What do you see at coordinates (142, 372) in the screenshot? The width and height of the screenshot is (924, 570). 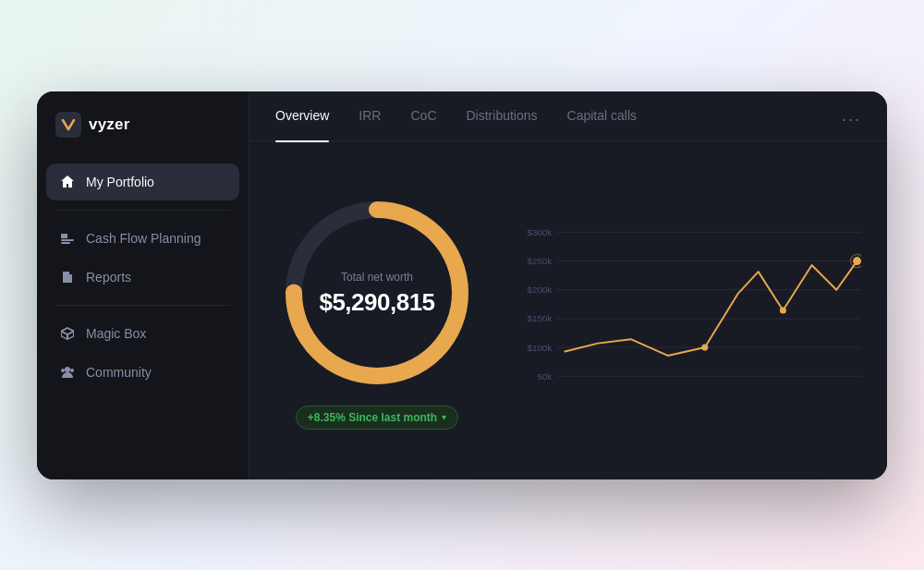 I see `sidebar-item-community: Community` at bounding box center [142, 372].